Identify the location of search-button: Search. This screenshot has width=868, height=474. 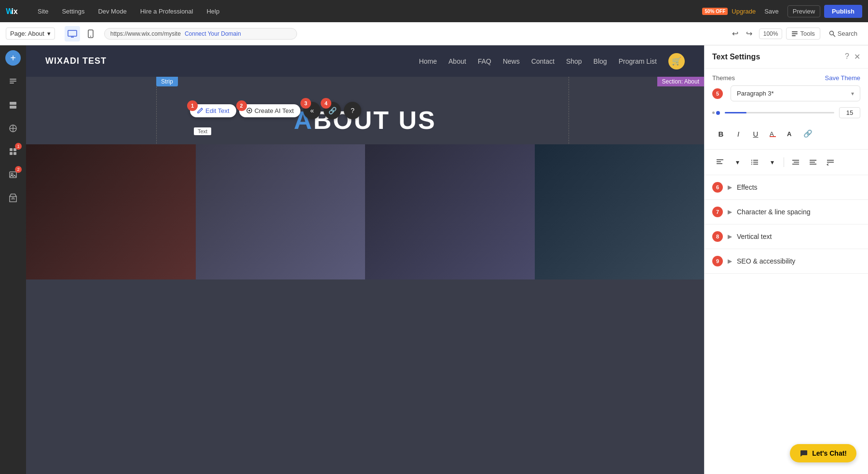
(843, 34).